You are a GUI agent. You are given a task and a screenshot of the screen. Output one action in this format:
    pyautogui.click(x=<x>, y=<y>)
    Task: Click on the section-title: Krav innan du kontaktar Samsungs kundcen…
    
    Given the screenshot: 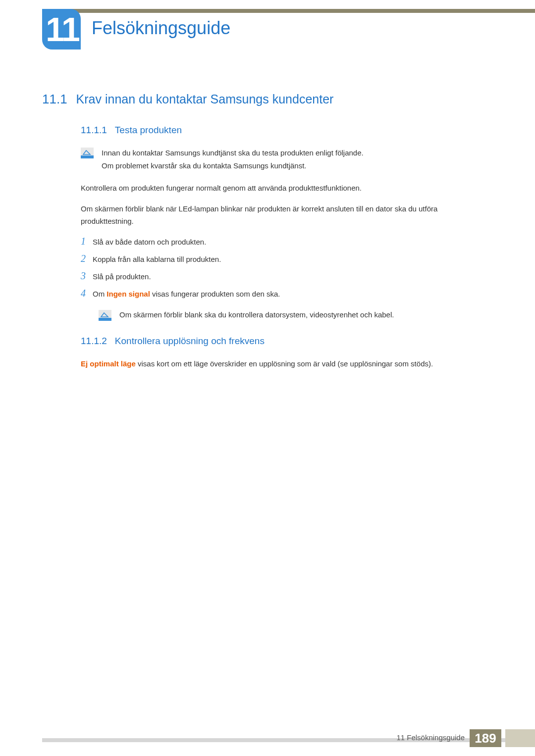 What is the action you would take?
    pyautogui.click(x=205, y=99)
    